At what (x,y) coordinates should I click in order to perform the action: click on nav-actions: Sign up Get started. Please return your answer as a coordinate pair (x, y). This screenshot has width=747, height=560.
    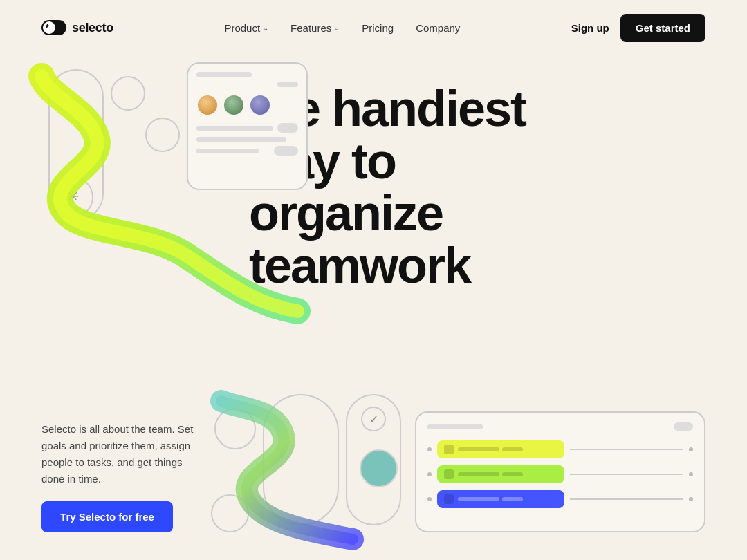
    Looking at the image, I should click on (638, 28).